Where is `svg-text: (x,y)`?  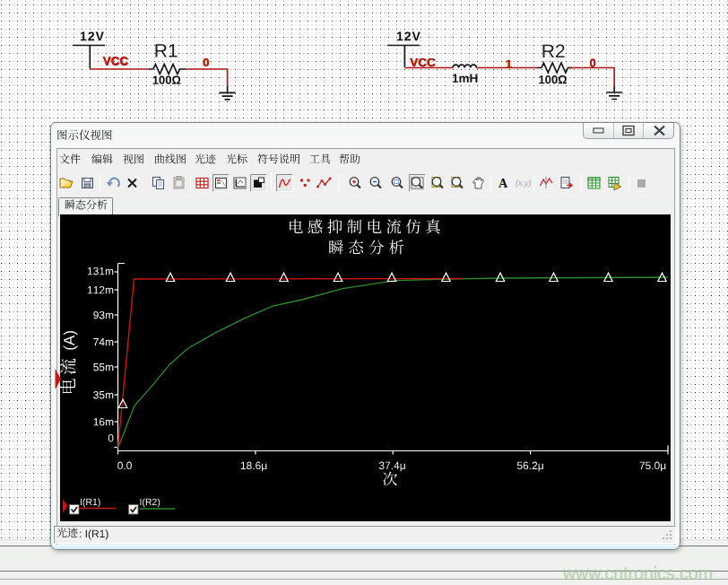
svg-text: (x,y) is located at coordinates (524, 183).